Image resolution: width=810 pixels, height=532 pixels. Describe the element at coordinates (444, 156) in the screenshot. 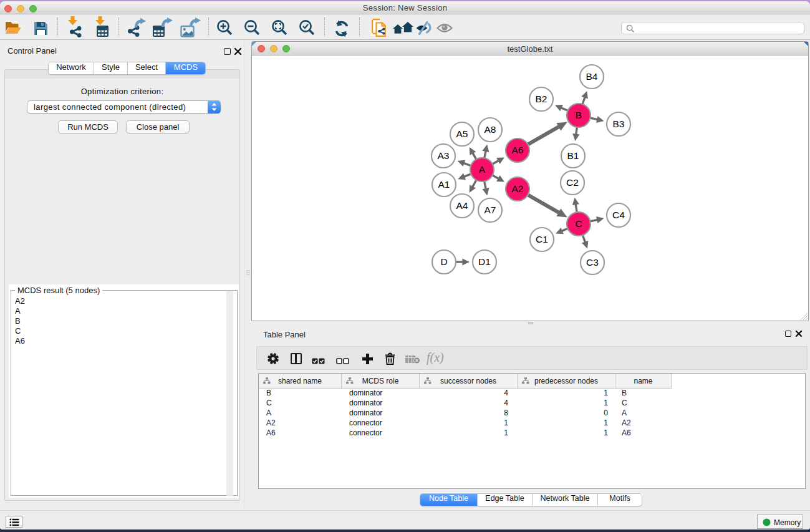

I see `svg-text: A3` at that location.